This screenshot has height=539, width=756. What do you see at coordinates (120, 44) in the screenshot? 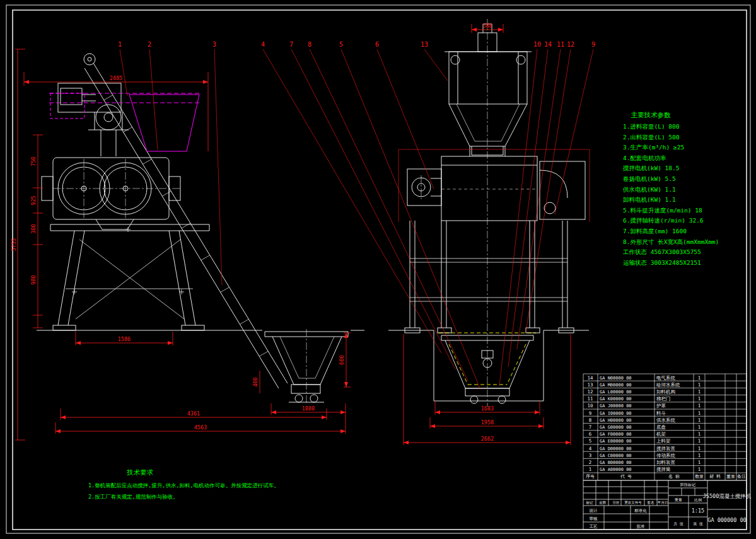
I see `callout-1: 1` at bounding box center [120, 44].